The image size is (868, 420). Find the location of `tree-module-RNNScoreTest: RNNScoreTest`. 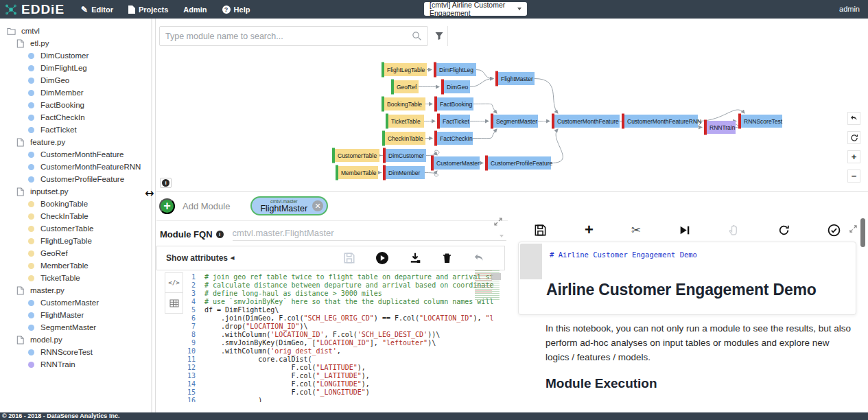

tree-module-RNNScoreTest: RNNScoreTest is located at coordinates (78, 352).